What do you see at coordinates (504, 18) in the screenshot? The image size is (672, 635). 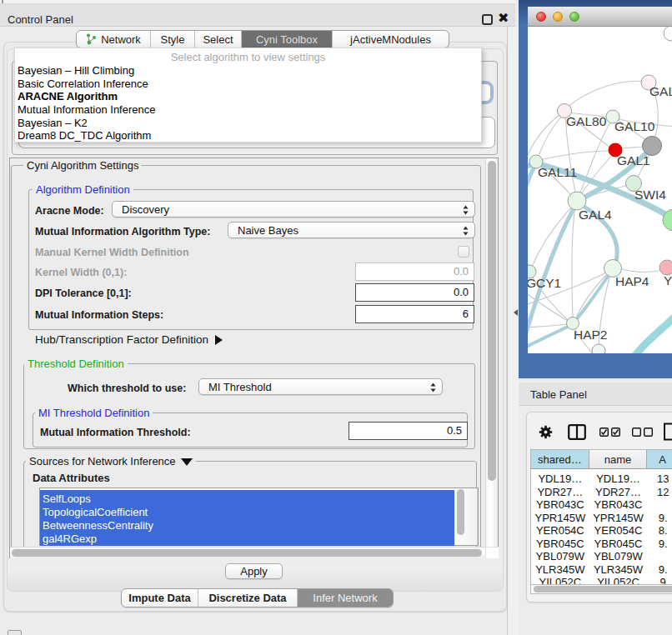 I see `close-icon: ✖` at bounding box center [504, 18].